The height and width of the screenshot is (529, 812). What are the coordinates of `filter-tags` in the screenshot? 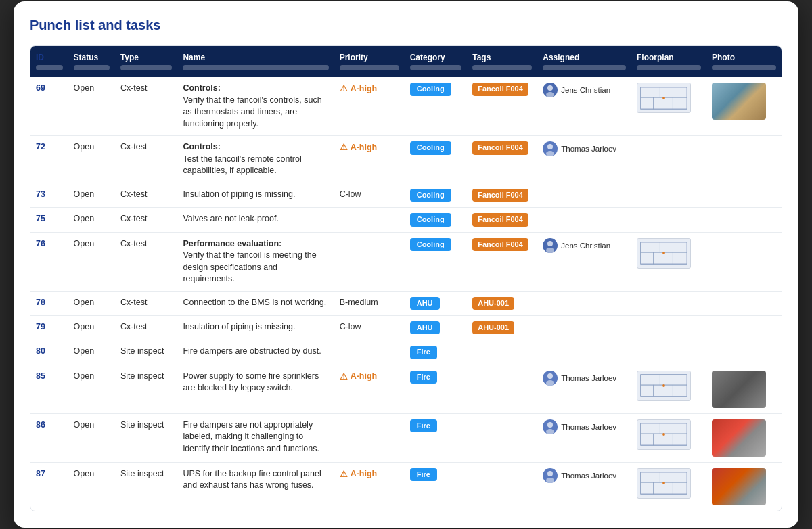 It's located at (502, 68).